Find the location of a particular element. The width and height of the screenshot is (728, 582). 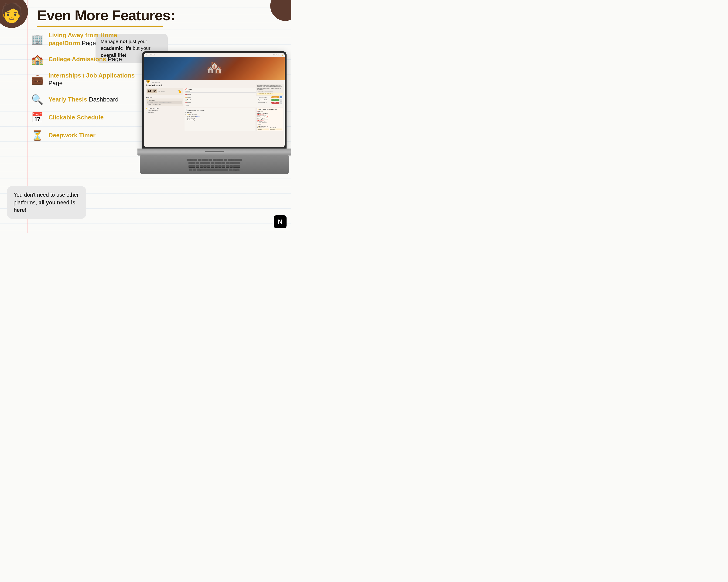

laptop-container: Acadashboard. Edited just now 🔒 🐱 Add co… is located at coordinates (214, 133).